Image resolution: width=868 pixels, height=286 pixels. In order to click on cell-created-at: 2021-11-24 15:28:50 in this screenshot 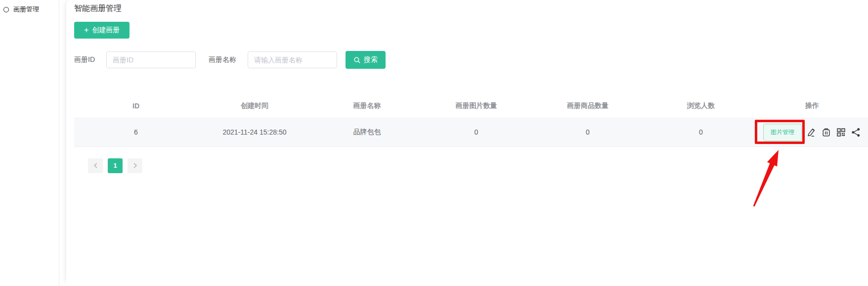, I will do `click(255, 132)`.